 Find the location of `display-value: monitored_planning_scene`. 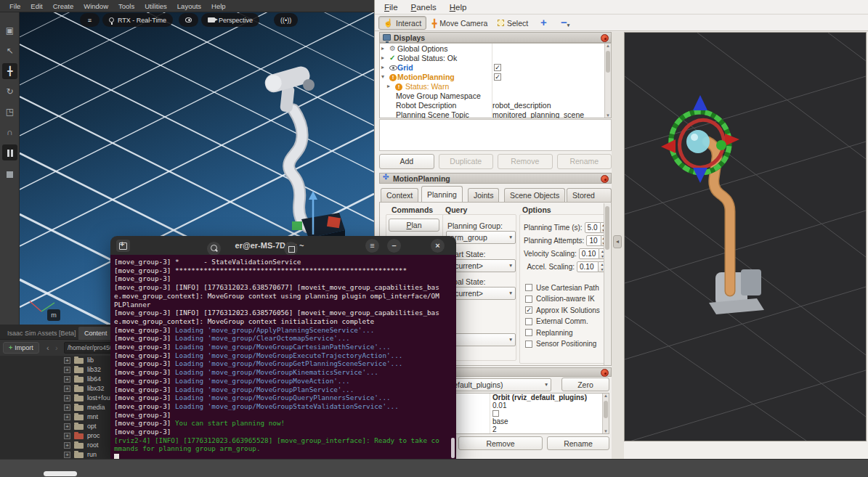

display-value: monitored_planning_scene is located at coordinates (538, 115).